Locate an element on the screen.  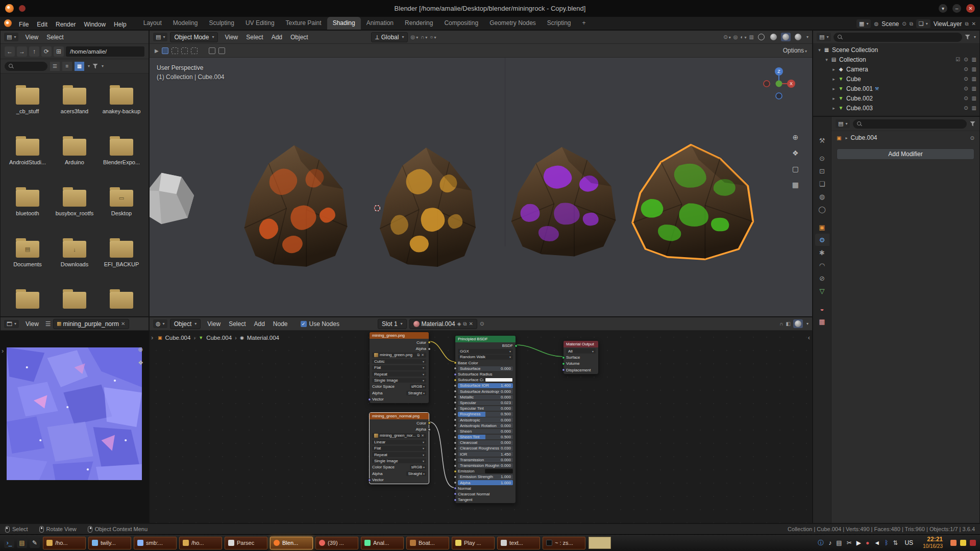
folder-downloads: ↓Downloads is located at coordinates (75, 263).